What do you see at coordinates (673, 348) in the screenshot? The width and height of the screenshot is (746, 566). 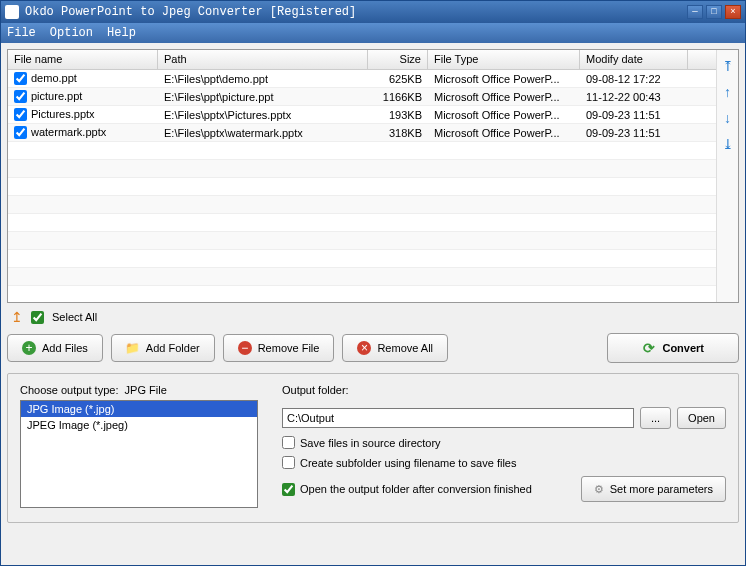 I see `convert-button: ⟳ Convert` at bounding box center [673, 348].